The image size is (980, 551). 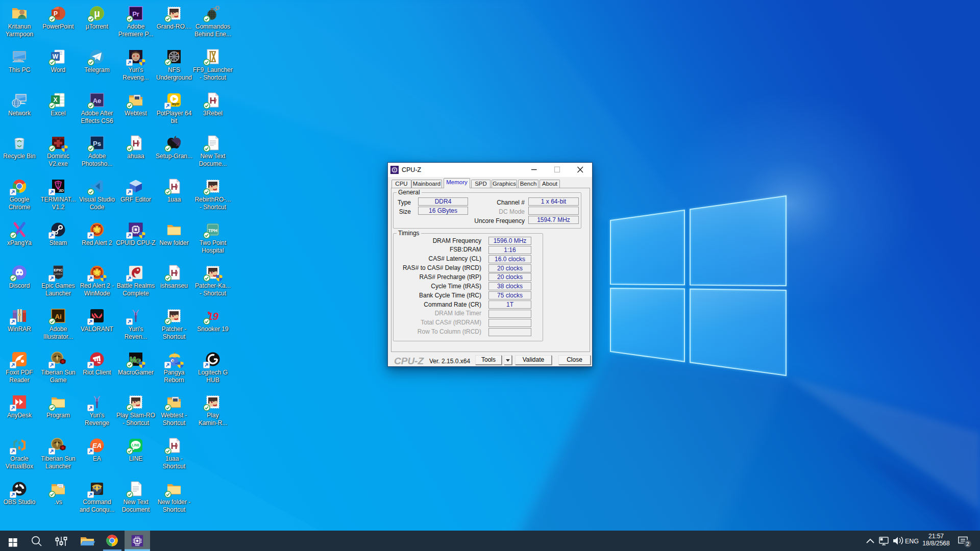 What do you see at coordinates (97, 13) in the screenshot?
I see `svg-text: µ` at bounding box center [97, 13].